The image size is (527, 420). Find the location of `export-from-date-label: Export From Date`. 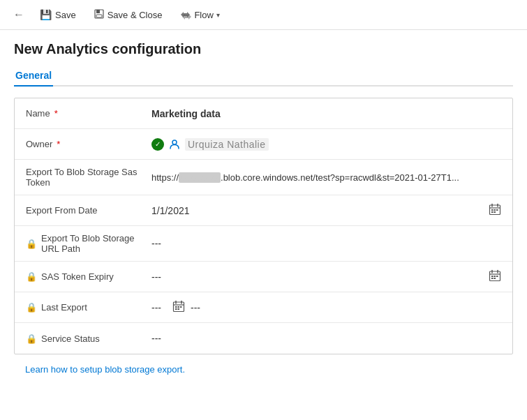

export-from-date-label: Export From Date is located at coordinates (89, 211).